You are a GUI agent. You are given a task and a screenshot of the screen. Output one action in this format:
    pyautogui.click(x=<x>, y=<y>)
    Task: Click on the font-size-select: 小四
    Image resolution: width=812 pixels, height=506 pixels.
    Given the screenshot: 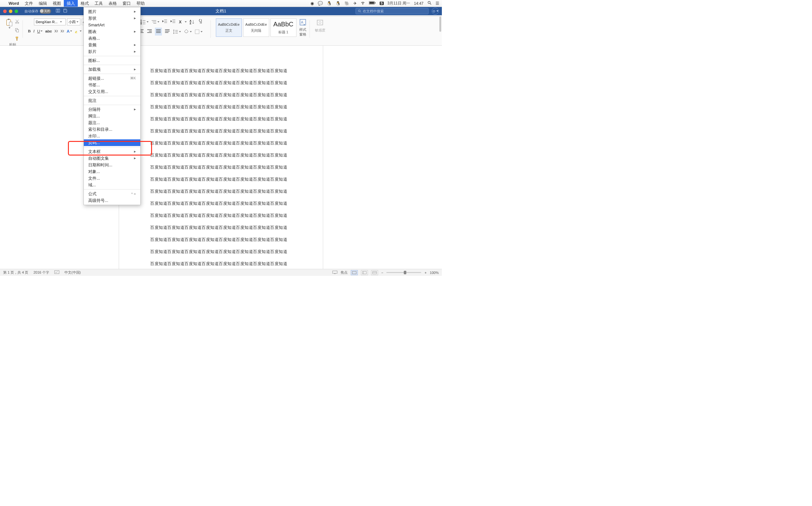 What is the action you would take?
    pyautogui.click(x=74, y=22)
    